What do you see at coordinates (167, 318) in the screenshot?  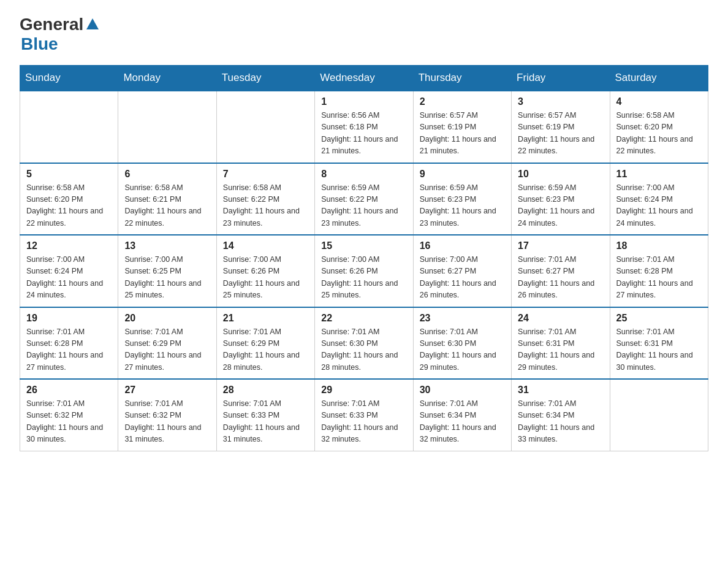 I see `day-number: 20` at bounding box center [167, 318].